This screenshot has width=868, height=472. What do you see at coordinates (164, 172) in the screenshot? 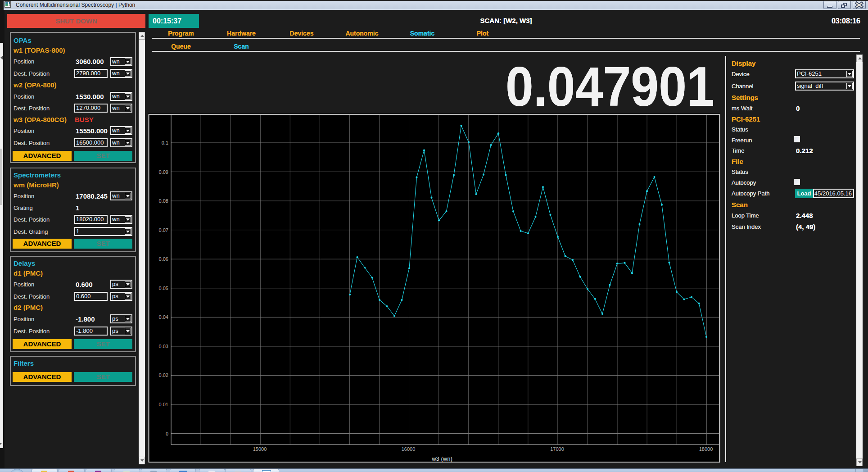
I see `svg-text: 0.09` at bounding box center [164, 172].